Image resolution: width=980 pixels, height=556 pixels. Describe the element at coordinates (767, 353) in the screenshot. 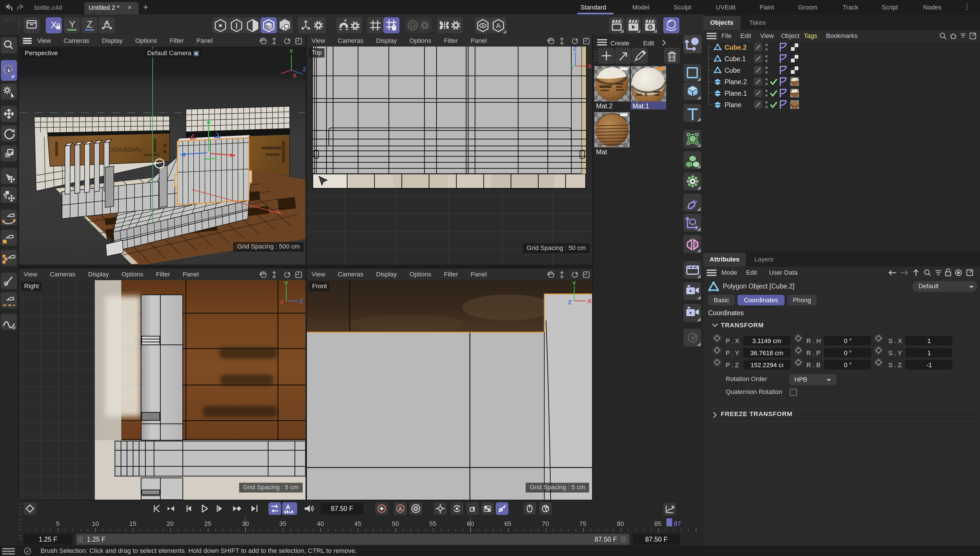

I see `svg-text: 36.7618 cm` at that location.